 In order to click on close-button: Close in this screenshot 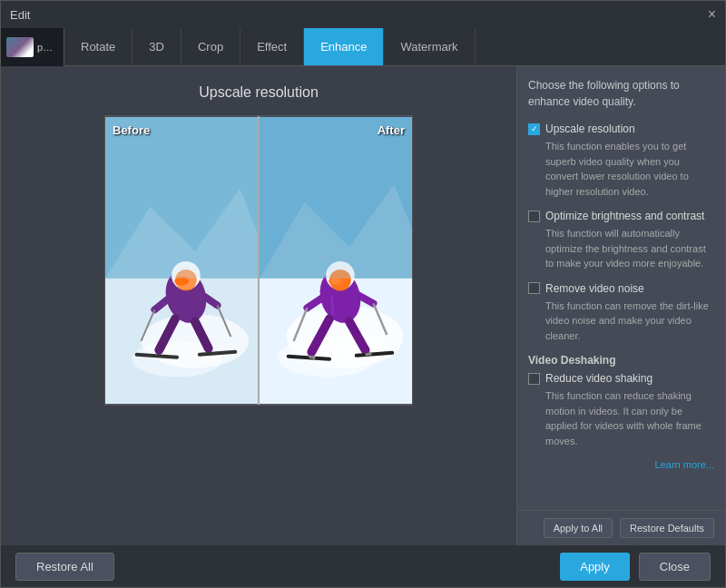, I will do `click(675, 566)`.